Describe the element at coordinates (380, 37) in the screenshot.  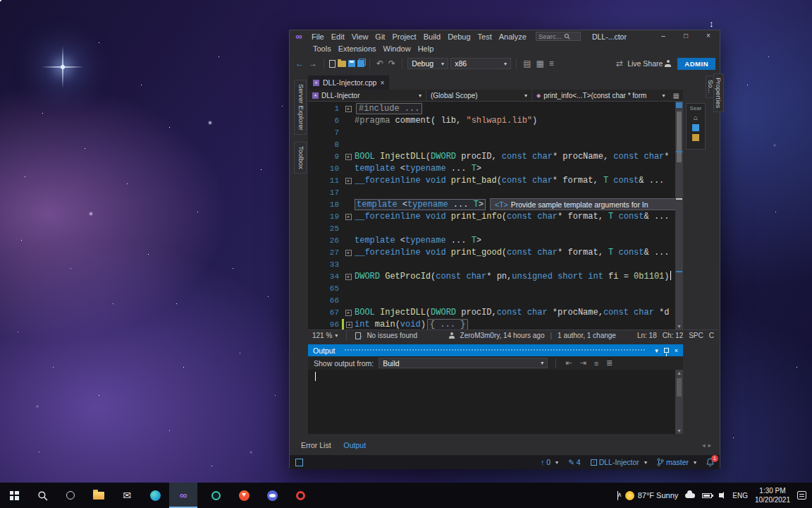
I see `menu-git: Git` at that location.